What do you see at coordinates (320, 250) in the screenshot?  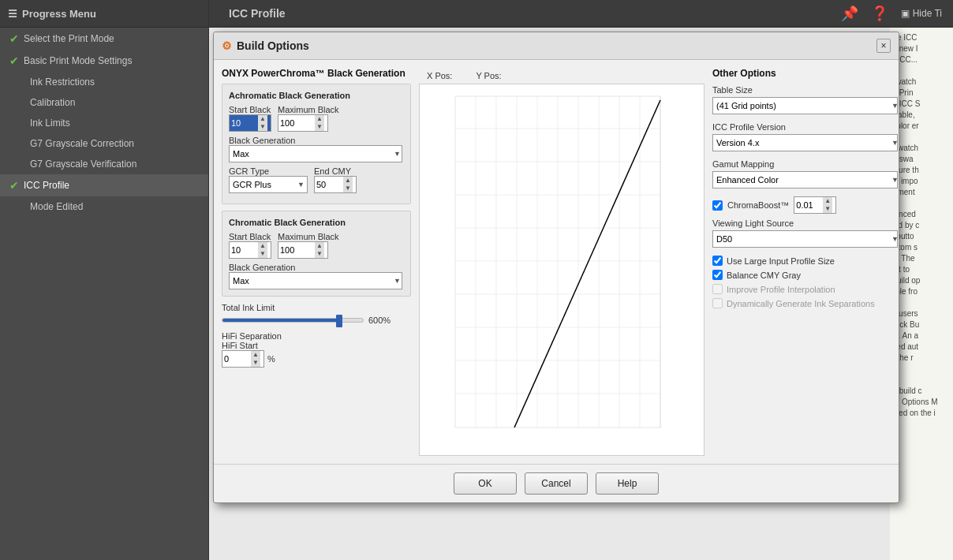 I see `chromatic-max-spinner: ▲ ▼` at bounding box center [320, 250].